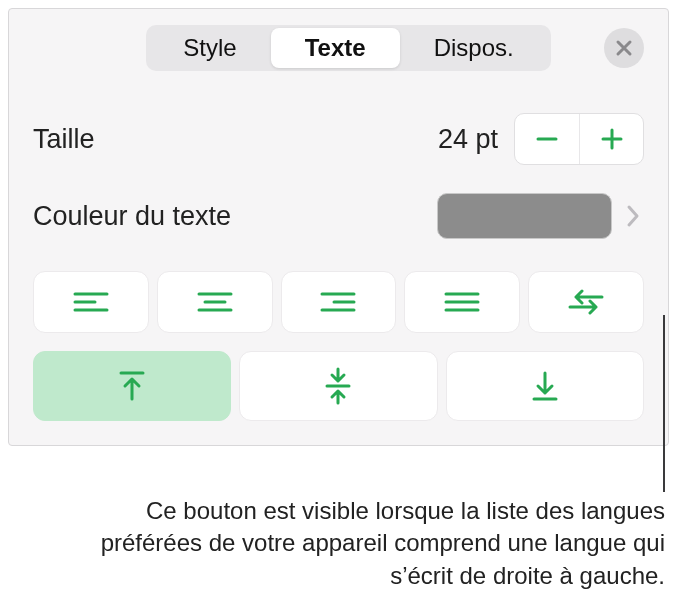 The width and height of the screenshot is (681, 606). What do you see at coordinates (545, 386) in the screenshot?
I see `valign-bottom-button` at bounding box center [545, 386].